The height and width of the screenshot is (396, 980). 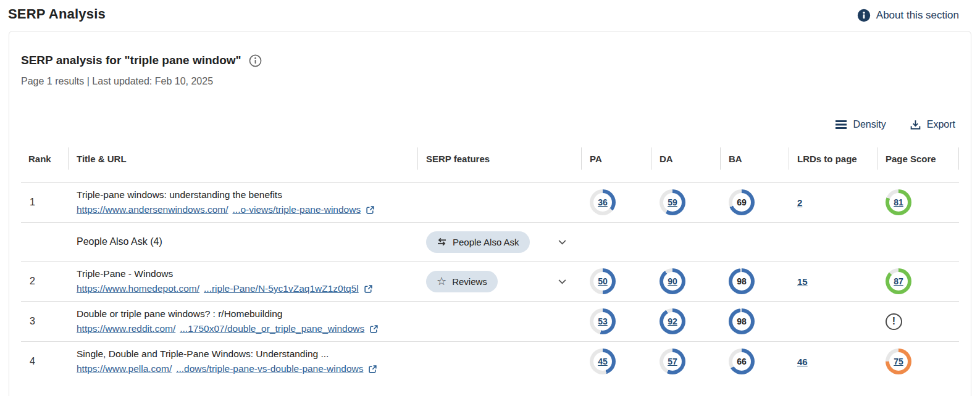 I want to click on page-title: SERP Analysis, so click(x=57, y=14).